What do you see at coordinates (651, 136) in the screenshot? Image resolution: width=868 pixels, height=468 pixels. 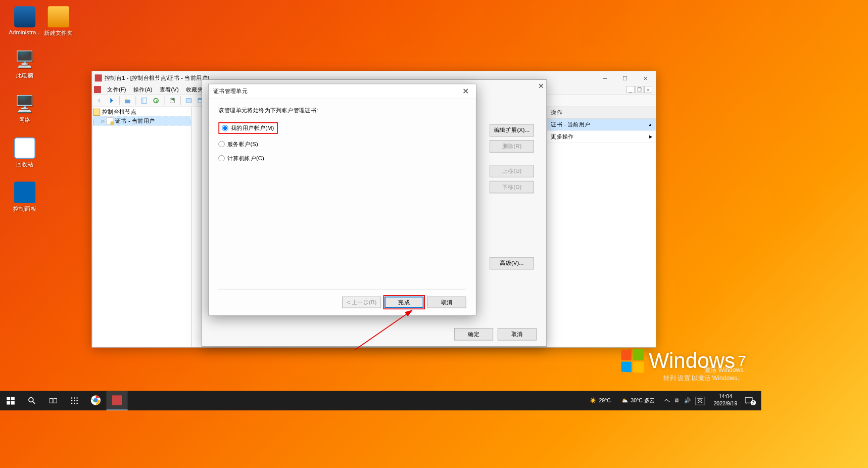 I see `submenu-arrow-icon: ▶` at bounding box center [651, 136].